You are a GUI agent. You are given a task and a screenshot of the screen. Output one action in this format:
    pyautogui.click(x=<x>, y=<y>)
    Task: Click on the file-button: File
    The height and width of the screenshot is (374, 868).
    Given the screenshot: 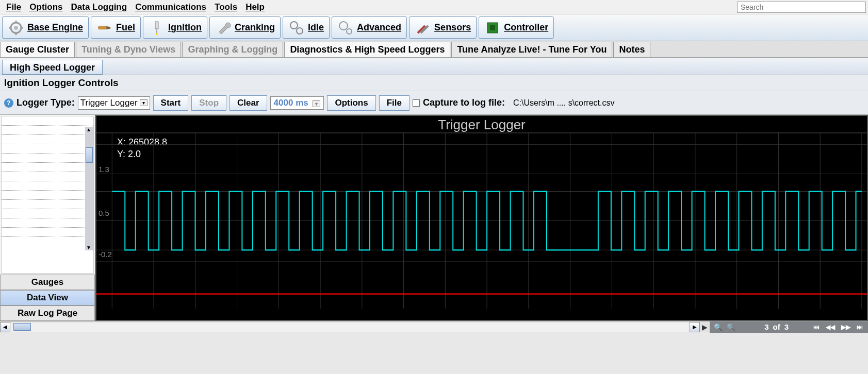 What is the action you would take?
    pyautogui.click(x=394, y=103)
    